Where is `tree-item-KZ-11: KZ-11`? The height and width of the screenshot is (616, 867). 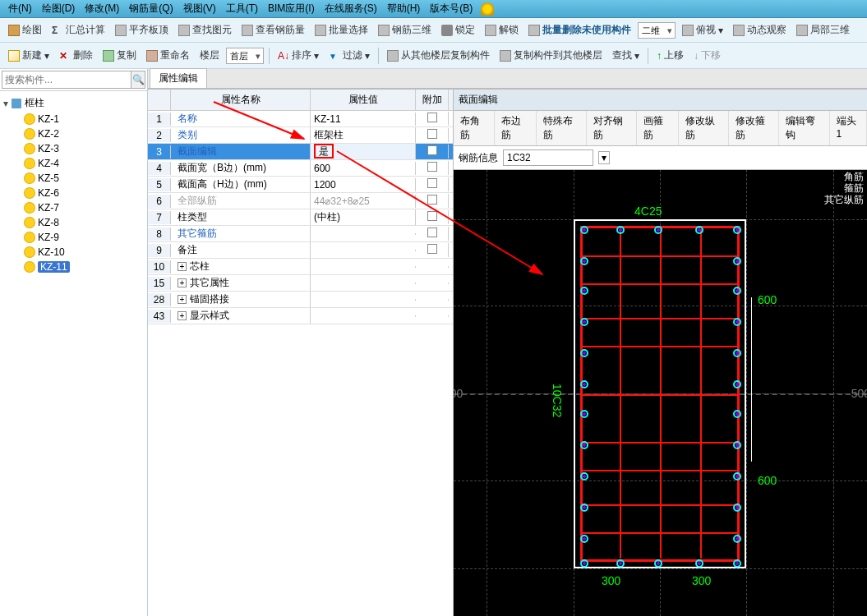
tree-item-KZ-11: KZ-11 is located at coordinates (74, 267).